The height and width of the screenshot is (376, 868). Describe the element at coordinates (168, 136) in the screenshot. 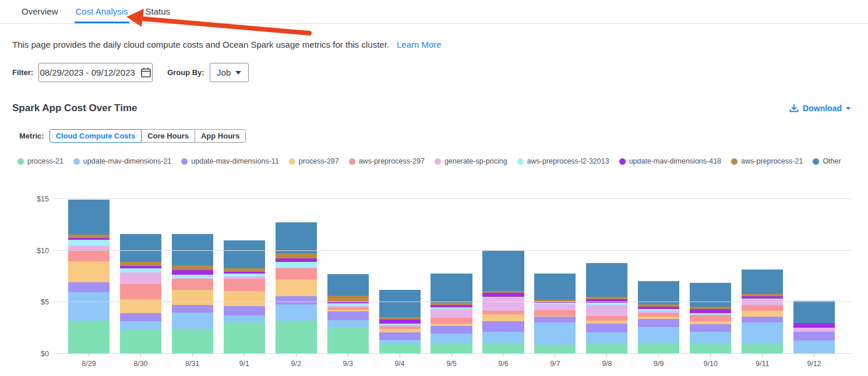

I see `metric-button-core-hours: Core Hours` at that location.